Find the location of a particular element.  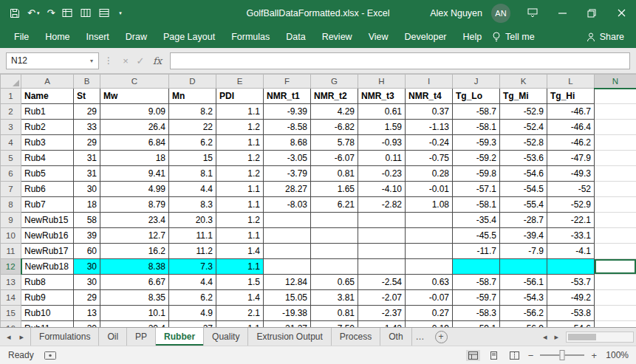

cell-G12 is located at coordinates (335, 267).